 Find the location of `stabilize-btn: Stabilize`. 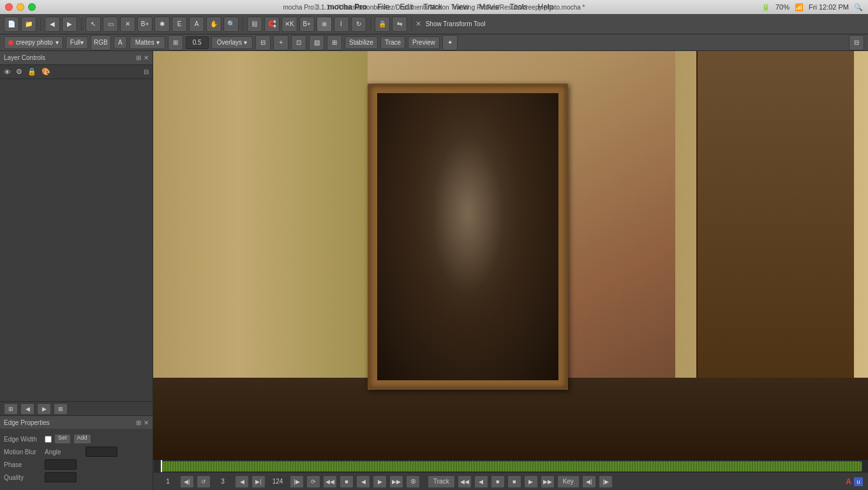

stabilize-btn: Stabilize is located at coordinates (361, 43).